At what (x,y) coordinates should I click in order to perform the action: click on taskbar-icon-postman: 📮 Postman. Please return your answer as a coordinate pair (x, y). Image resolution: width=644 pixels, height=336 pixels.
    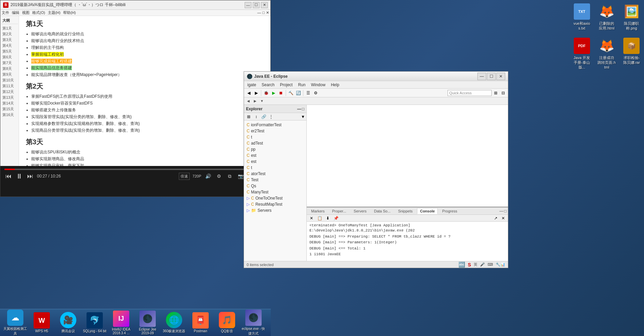
    Looking at the image, I should click on (201, 322).